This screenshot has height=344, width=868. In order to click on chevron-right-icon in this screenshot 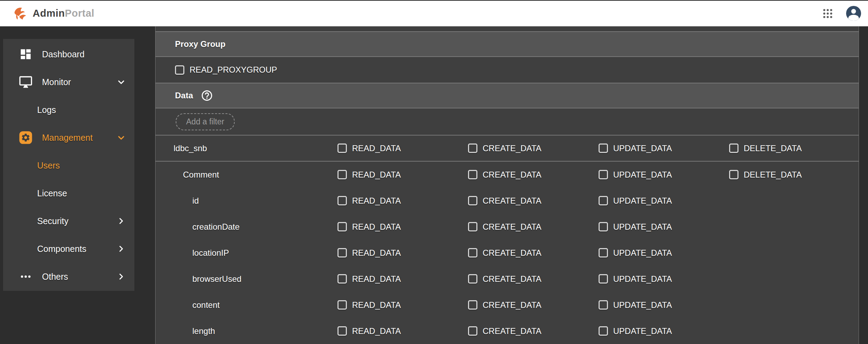, I will do `click(121, 221)`.